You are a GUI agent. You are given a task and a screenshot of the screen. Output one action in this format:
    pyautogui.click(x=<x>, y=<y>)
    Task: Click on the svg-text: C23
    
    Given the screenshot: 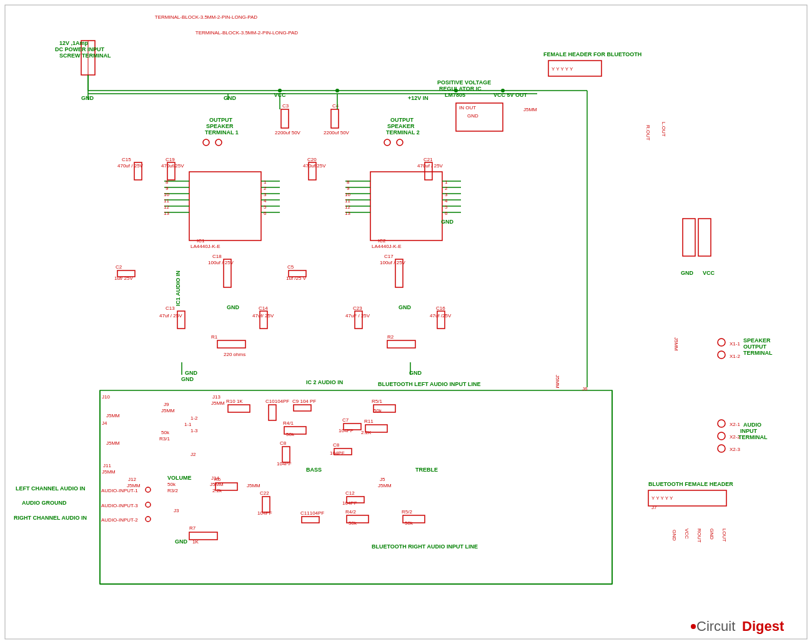 What is the action you would take?
    pyautogui.click(x=357, y=309)
    